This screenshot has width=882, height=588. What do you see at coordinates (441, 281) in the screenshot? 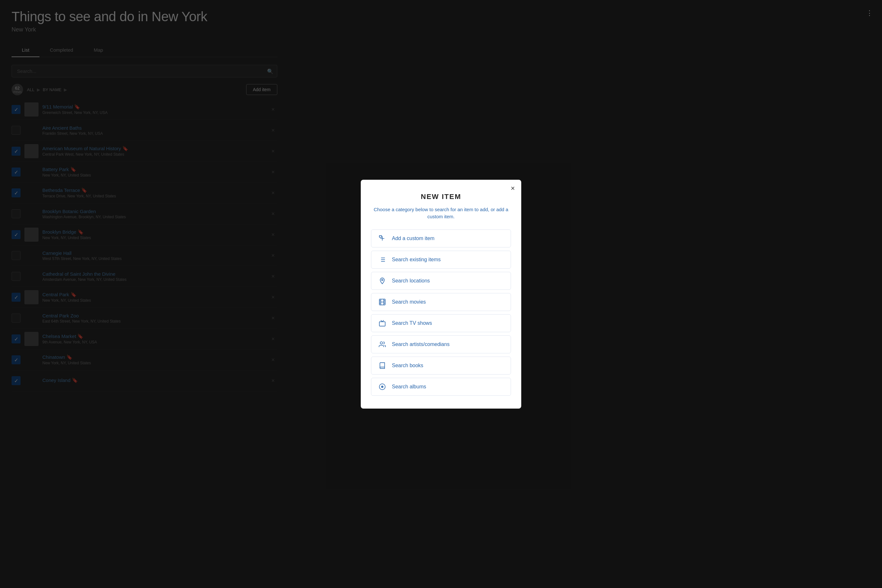
I see `modal-option-search-locations: Search locations` at bounding box center [441, 281].